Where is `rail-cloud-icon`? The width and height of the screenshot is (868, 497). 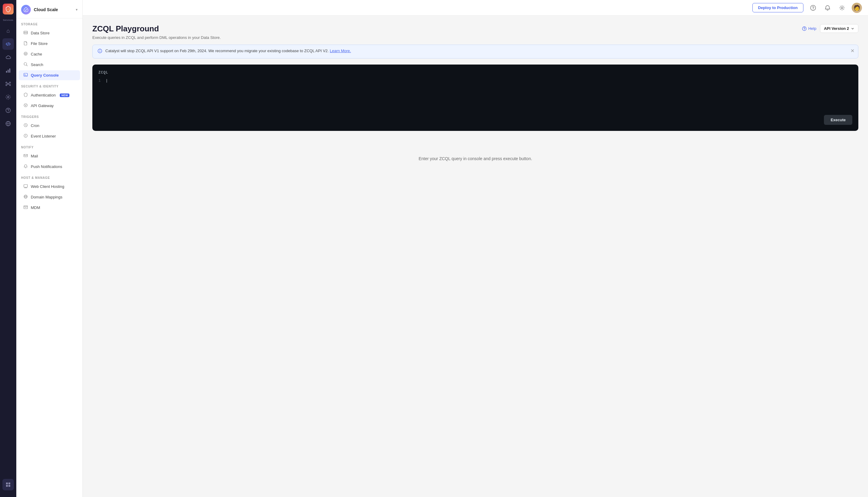 rail-cloud-icon is located at coordinates (8, 57).